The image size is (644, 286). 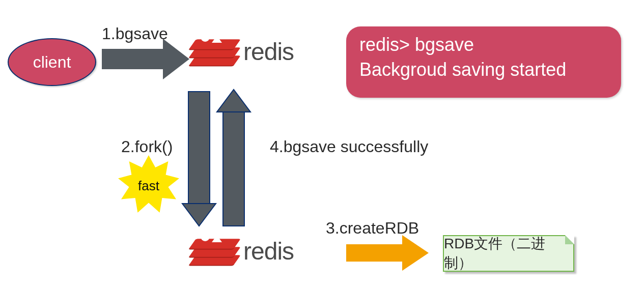 What do you see at coordinates (509, 253) in the screenshot?
I see `rdb-file-label: RDB文件（二进制）` at bounding box center [509, 253].